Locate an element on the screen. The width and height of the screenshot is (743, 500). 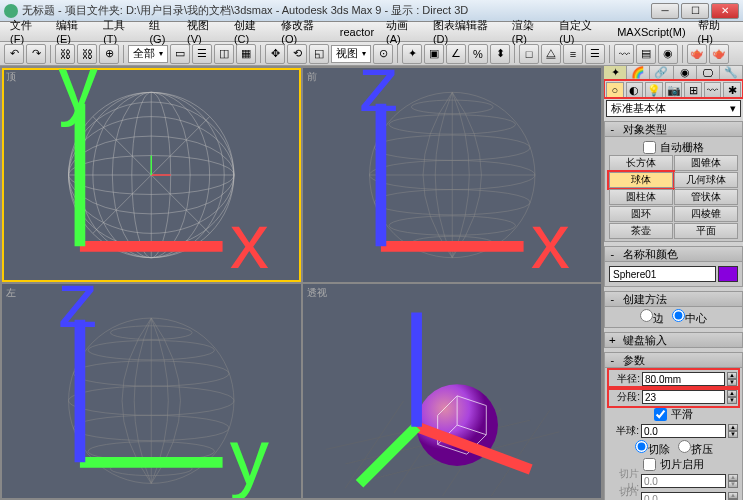
plane-button: 平面 is located at coordinates (706, 231).